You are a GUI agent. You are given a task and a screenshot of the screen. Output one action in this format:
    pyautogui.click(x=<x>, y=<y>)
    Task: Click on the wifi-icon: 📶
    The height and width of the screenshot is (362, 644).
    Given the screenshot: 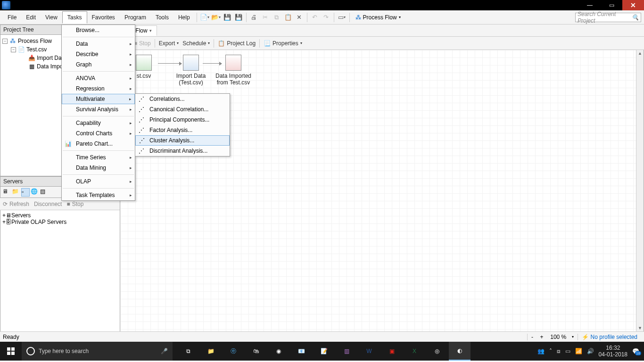 What is the action you would take?
    pyautogui.click(x=579, y=351)
    